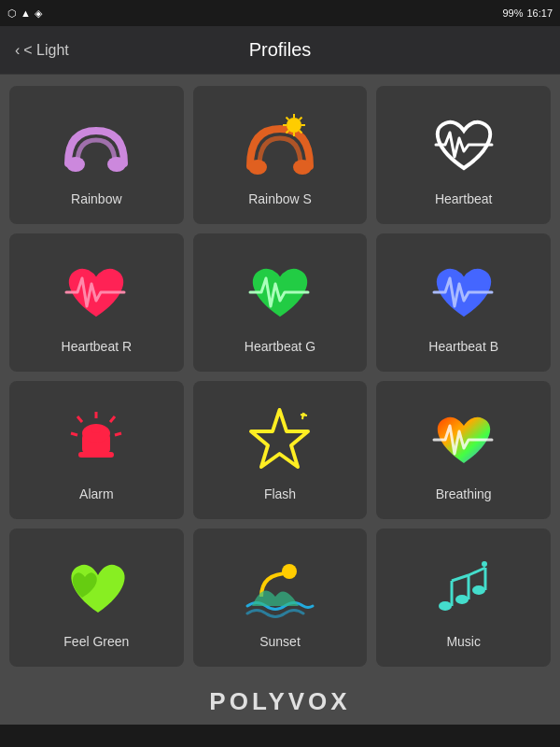 The width and height of the screenshot is (560, 747). I want to click on heartbeat-label: Heartbeat, so click(463, 199).